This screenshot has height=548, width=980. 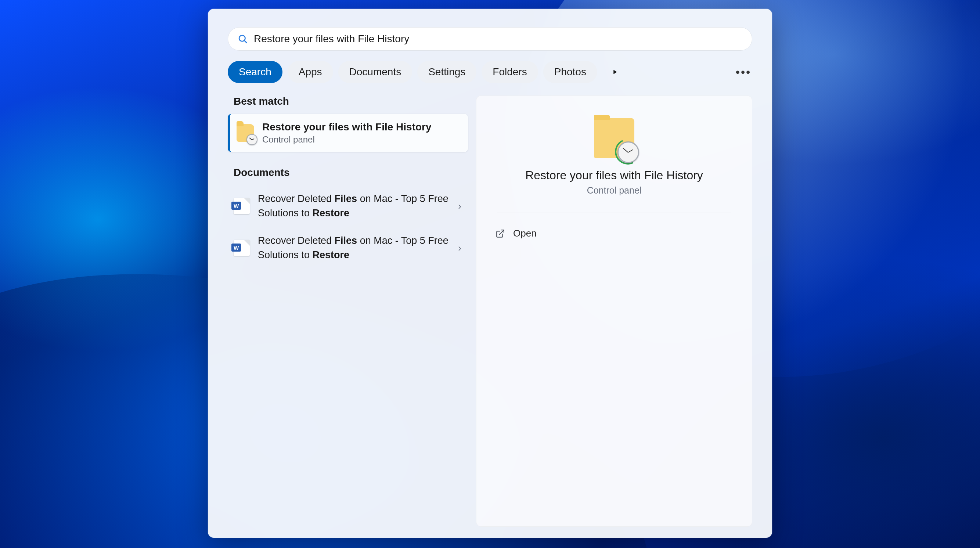 I want to click on best-match-heading: Best match, so click(x=351, y=101).